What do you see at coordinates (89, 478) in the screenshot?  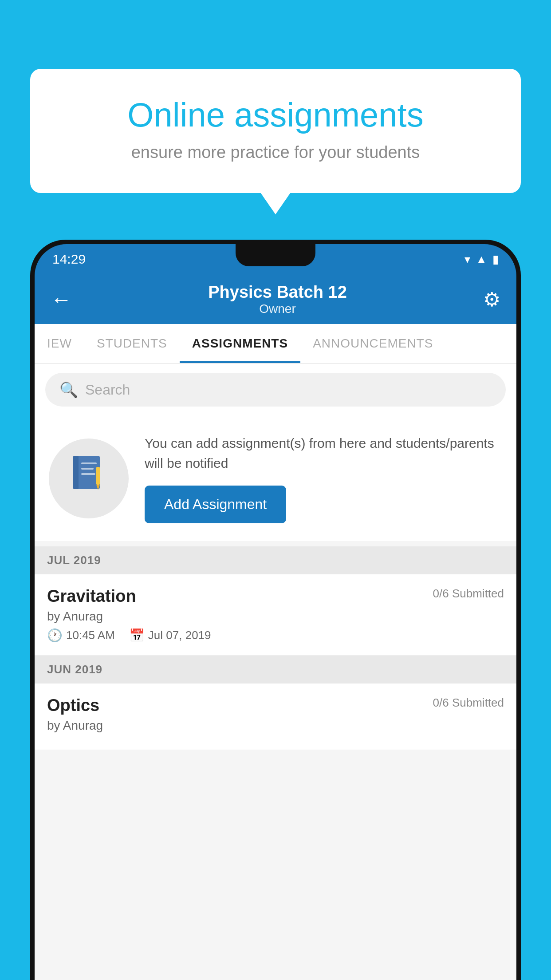 I see `notebook-icon` at bounding box center [89, 478].